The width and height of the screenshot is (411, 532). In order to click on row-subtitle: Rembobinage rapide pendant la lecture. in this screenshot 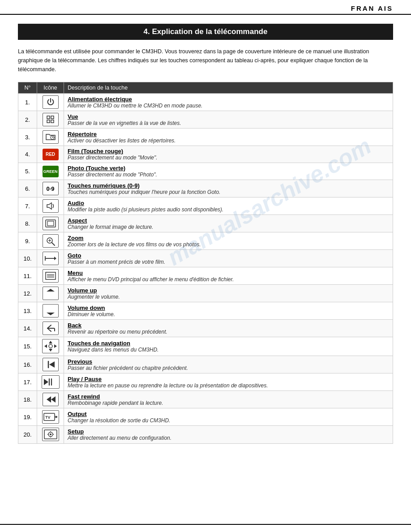, I will do `click(228, 403)`.